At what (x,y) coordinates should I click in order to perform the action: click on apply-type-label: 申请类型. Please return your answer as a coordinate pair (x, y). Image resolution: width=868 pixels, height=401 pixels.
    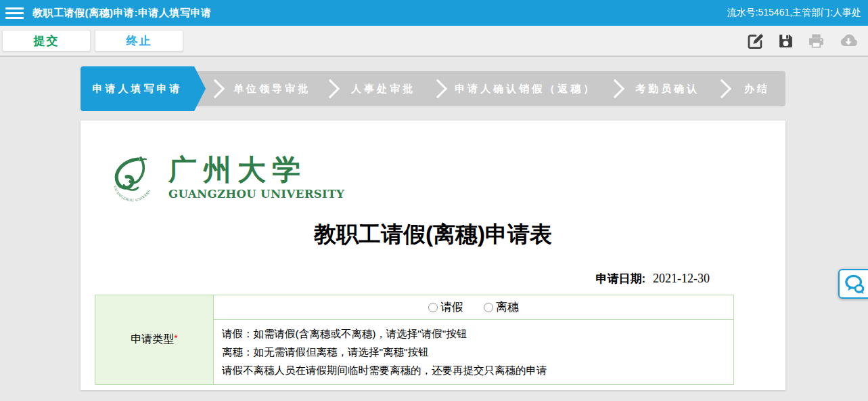
    Looking at the image, I should click on (152, 339).